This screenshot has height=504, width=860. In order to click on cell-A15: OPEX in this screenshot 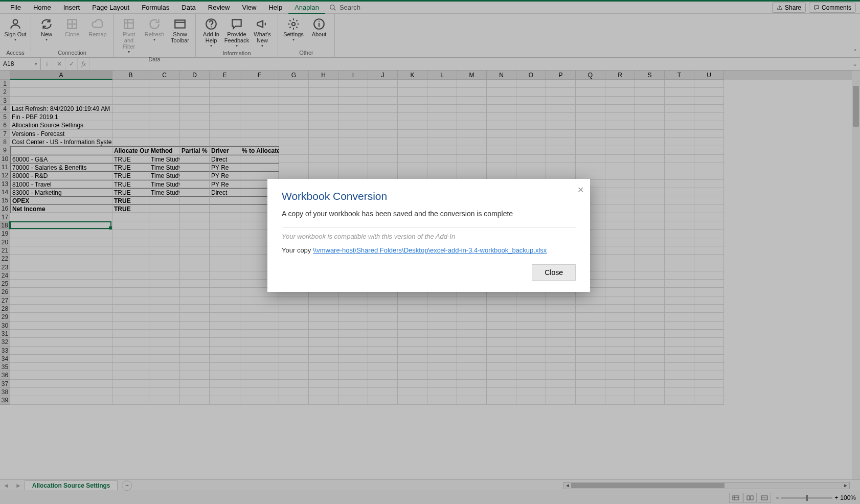, I will do `click(61, 200)`.